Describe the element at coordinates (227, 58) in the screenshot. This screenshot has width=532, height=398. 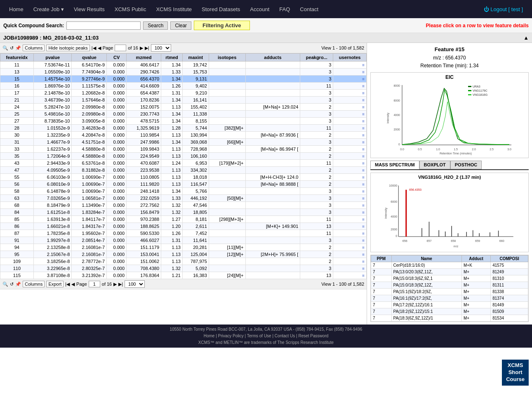
I see `col-isotopes: isotopes` at that location.